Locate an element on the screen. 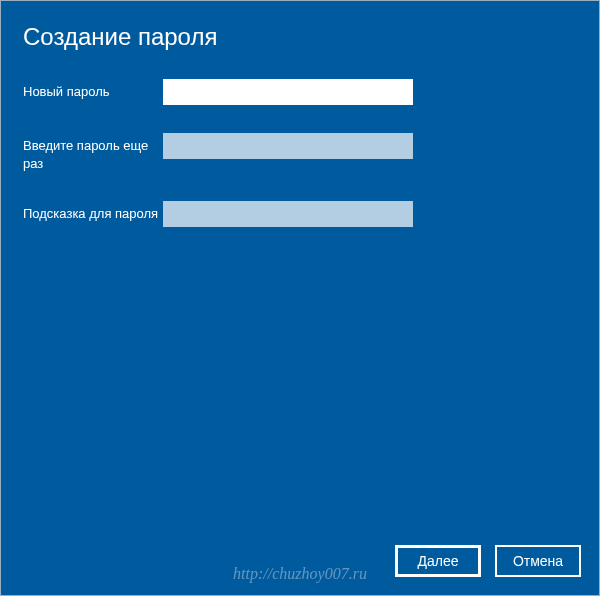  new-password-input is located at coordinates (288, 92).